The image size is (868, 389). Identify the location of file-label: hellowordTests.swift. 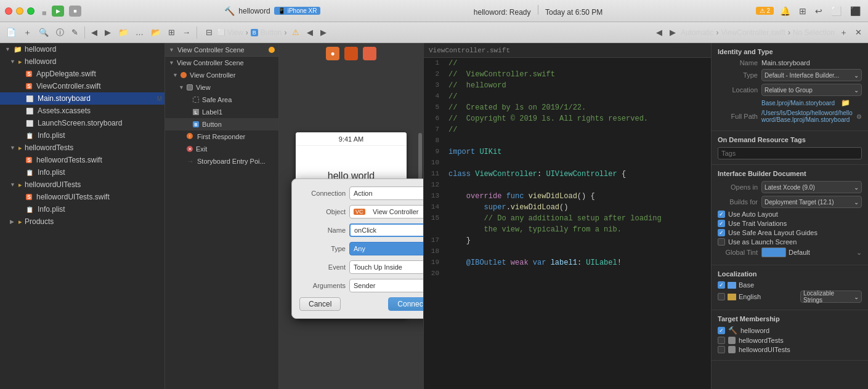
(69, 160).